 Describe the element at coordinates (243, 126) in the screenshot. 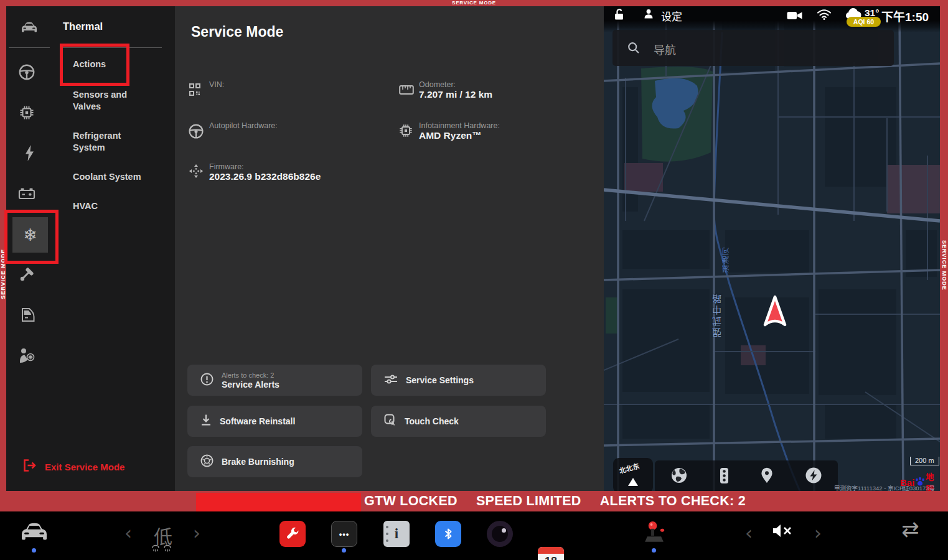

I see `autopilot-label: Autopilot Hardware:` at that location.